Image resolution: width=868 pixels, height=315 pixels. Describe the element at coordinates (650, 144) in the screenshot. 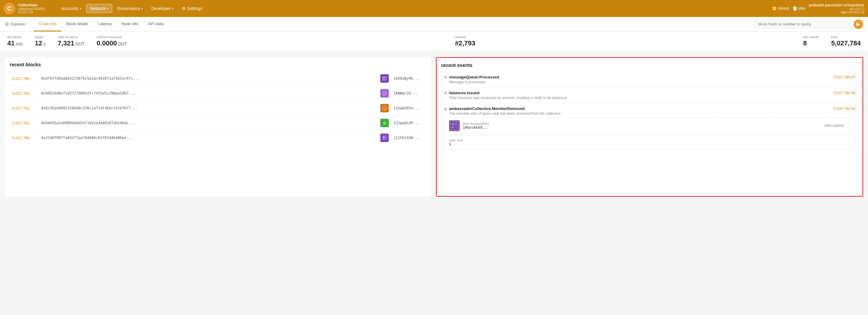

I see `rank-value: 3` at that location.